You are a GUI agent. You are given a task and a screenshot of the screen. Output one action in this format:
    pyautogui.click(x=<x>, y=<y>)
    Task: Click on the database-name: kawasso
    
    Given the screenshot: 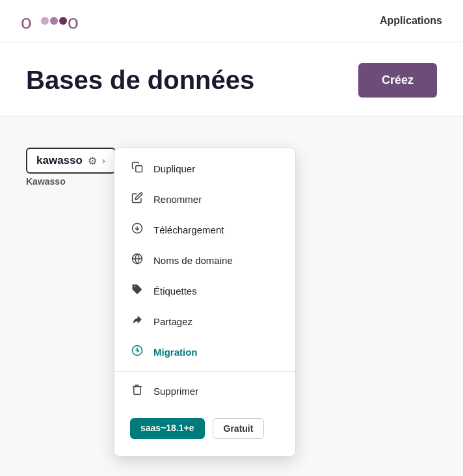 What is the action you would take?
    pyautogui.click(x=60, y=161)
    